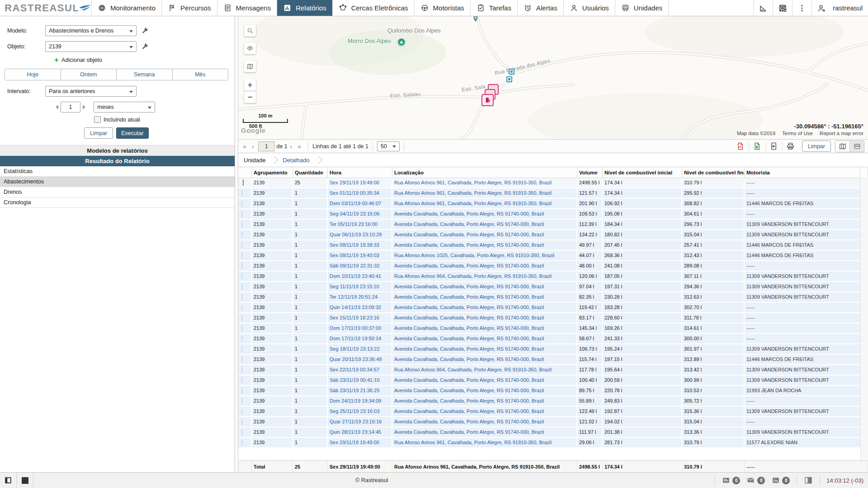 This screenshot has width=868, height=488. I want to click on page-size-select: 50, so click(388, 146).